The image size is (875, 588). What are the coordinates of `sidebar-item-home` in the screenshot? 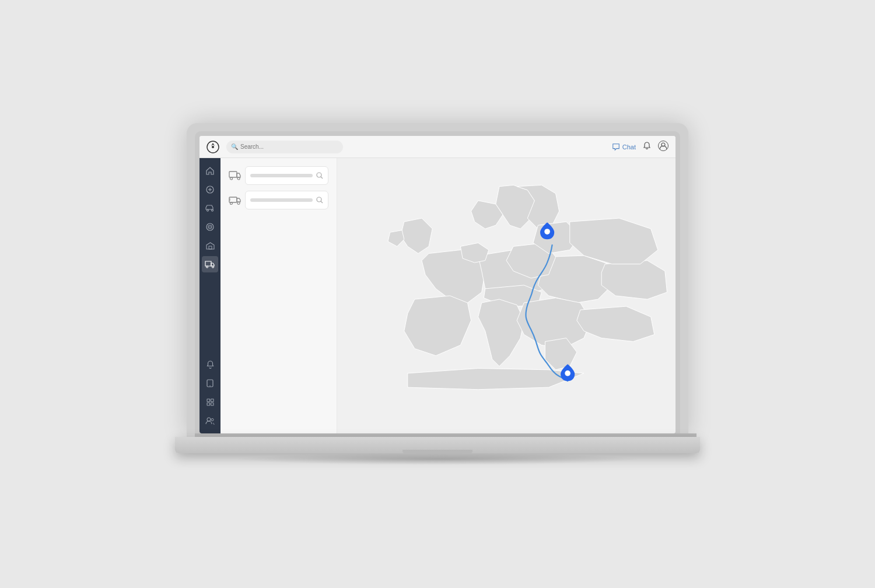 It's located at (210, 171).